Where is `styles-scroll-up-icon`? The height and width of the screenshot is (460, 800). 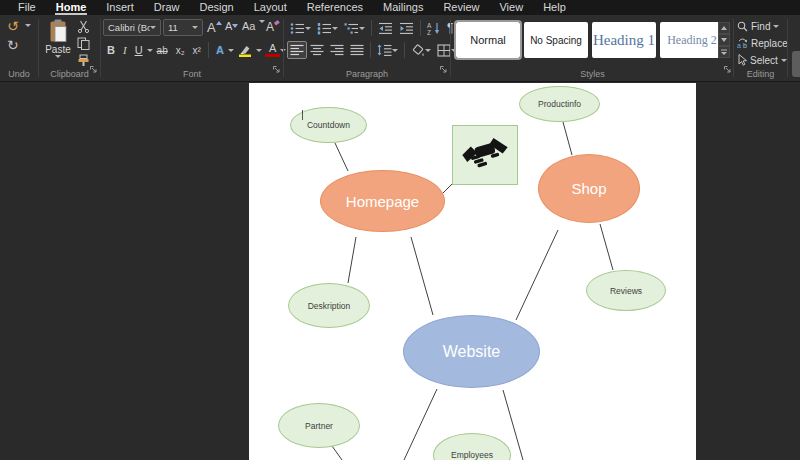
styles-scroll-up-icon is located at coordinates (724, 28).